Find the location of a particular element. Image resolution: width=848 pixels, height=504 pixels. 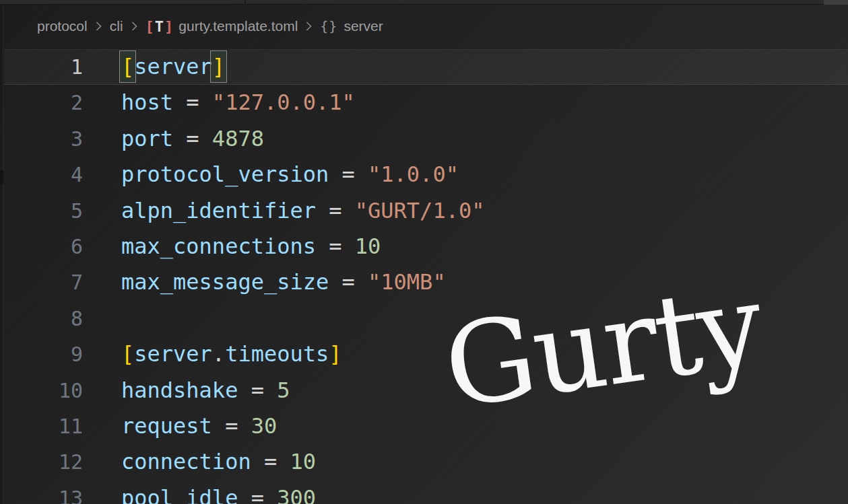

code-token: pool_idle is located at coordinates (179, 495).